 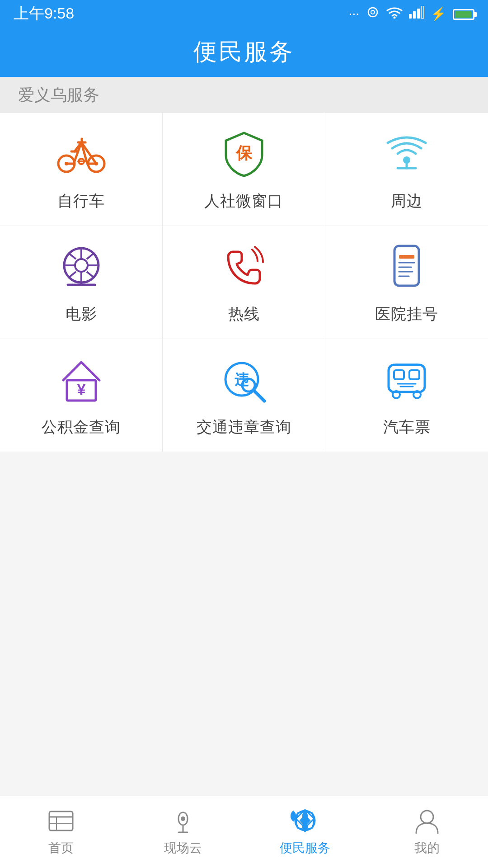 I want to click on wifi-status-icon, so click(x=394, y=14).